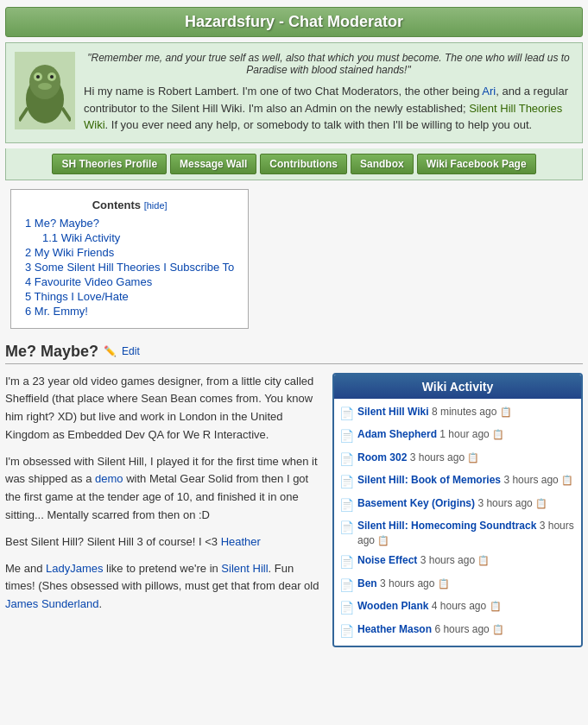 The height and width of the screenshot is (725, 588). What do you see at coordinates (77, 297) in the screenshot?
I see `contents-link-5: 5 Things I Love/Hate` at bounding box center [77, 297].